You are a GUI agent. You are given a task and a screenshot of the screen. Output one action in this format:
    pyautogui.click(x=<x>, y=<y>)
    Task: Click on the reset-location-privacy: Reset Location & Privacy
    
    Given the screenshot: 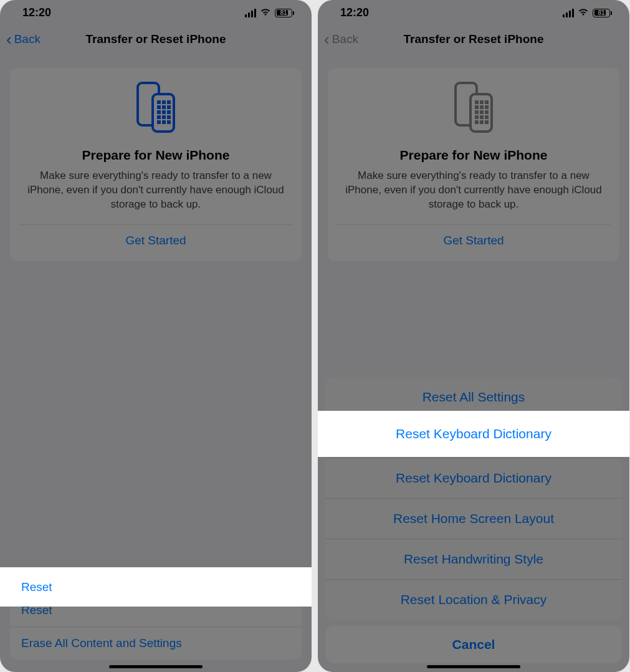 What is the action you would take?
    pyautogui.click(x=474, y=600)
    